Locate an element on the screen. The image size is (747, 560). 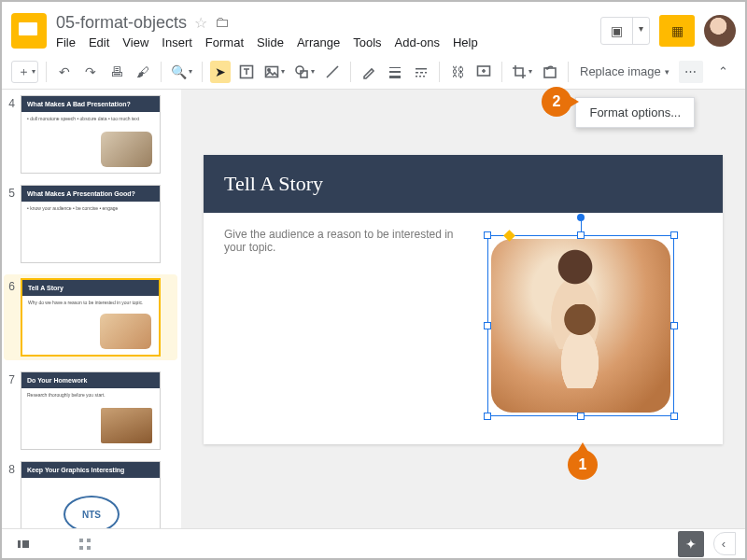
resize-handle-tl is located at coordinates (487, 235).